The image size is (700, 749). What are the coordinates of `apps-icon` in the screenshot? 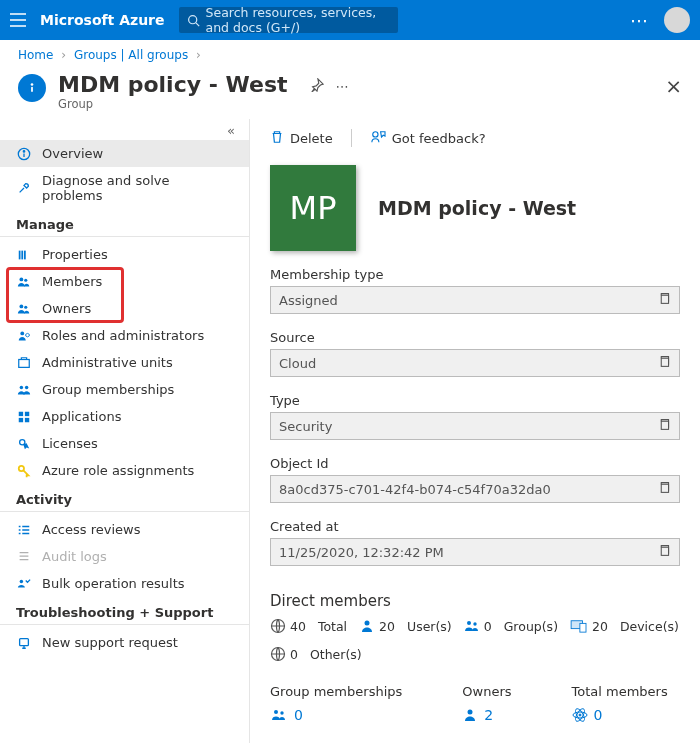 It's located at (24, 417).